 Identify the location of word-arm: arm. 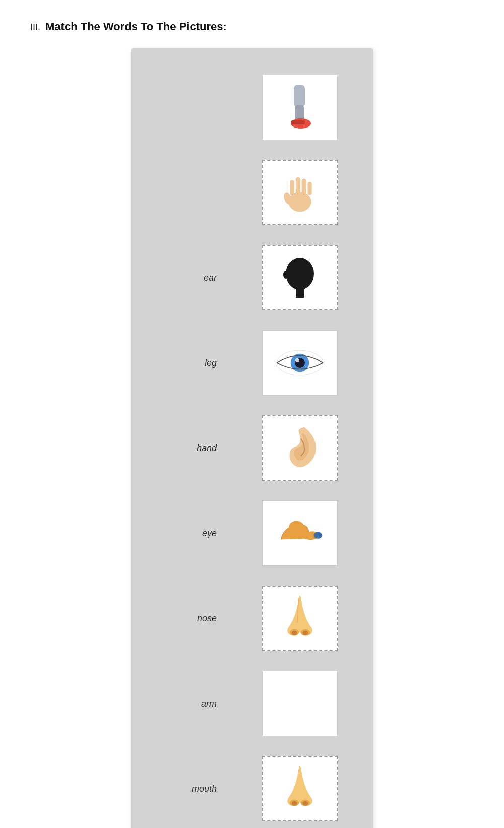
(186, 704).